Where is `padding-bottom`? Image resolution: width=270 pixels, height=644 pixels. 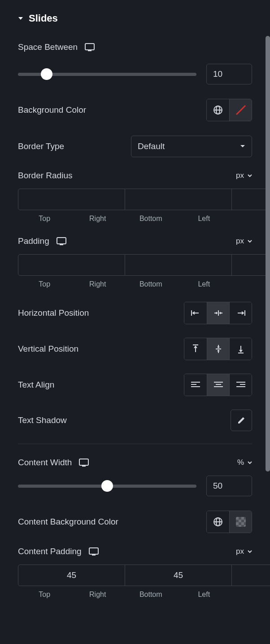
padding-bottom is located at coordinates (251, 265).